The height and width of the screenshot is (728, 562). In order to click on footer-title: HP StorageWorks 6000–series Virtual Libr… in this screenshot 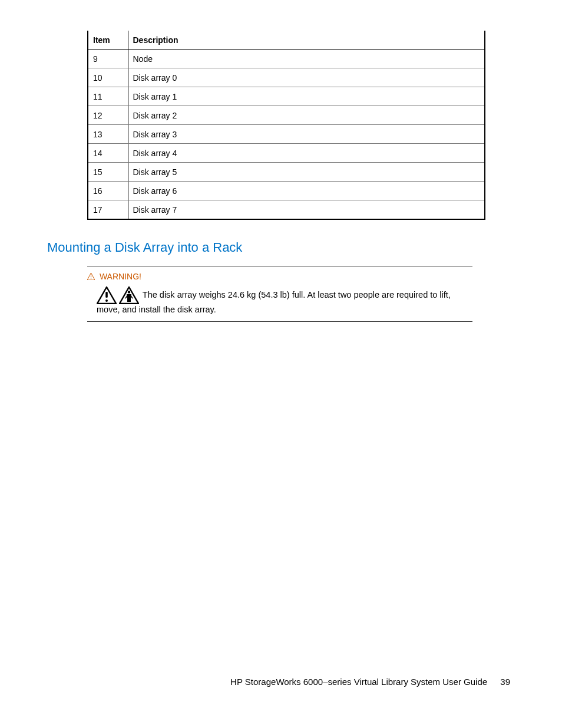, I will do `click(359, 681)`.